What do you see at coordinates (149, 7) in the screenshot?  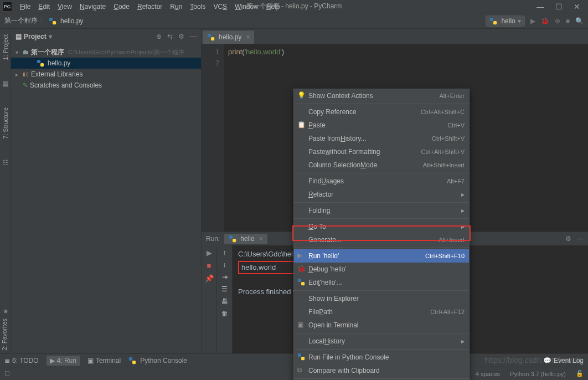 I see `menu-refactor: Refactor` at bounding box center [149, 7].